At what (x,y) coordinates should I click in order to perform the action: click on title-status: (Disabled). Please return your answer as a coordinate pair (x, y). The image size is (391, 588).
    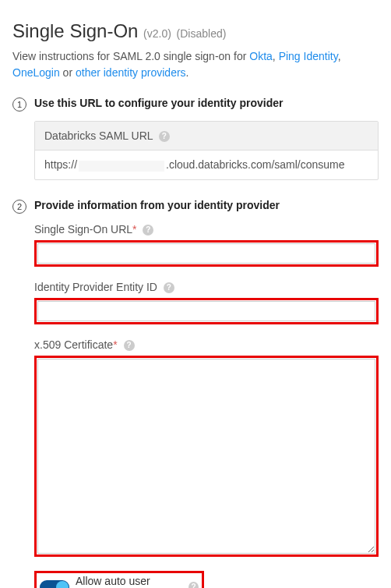
    Looking at the image, I should click on (202, 34).